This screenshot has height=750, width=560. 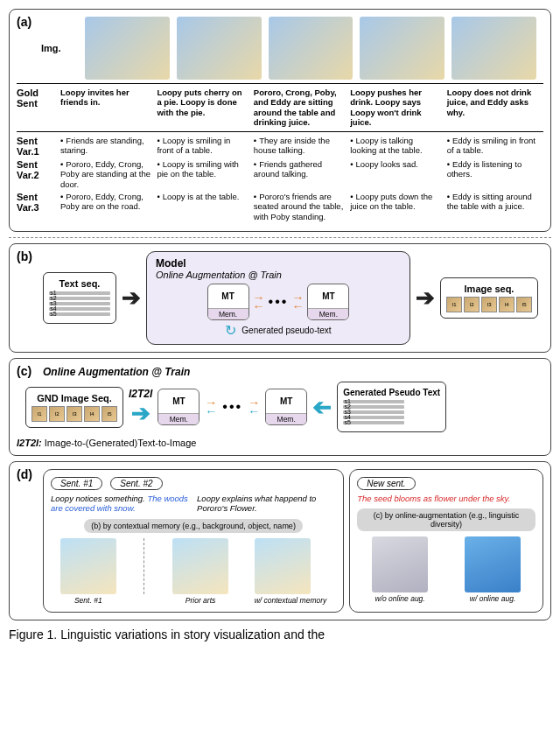 I want to click on seq-img: I5, so click(x=109, y=414).